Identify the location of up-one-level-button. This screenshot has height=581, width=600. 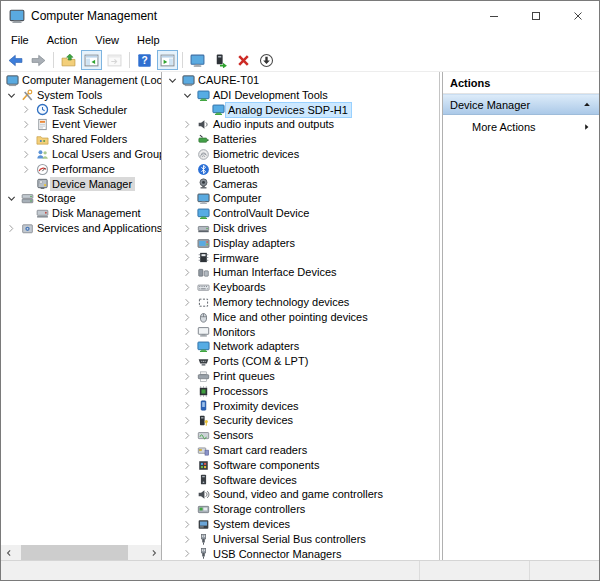
(68, 60).